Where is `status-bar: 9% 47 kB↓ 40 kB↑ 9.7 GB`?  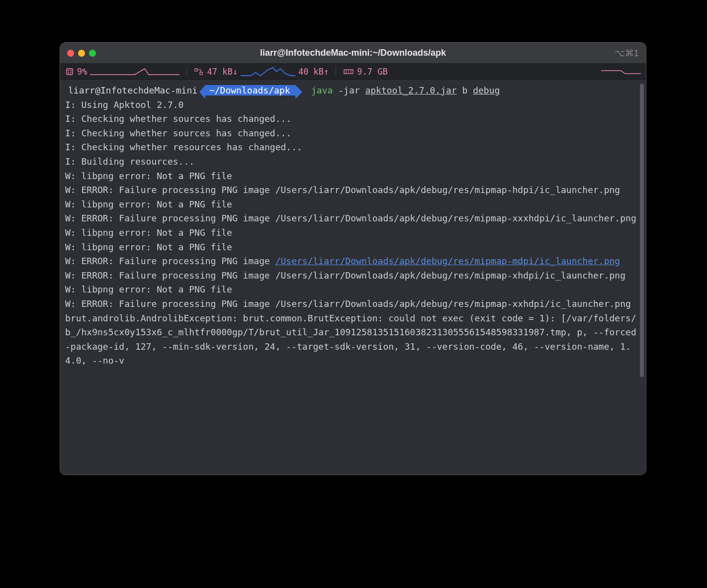 status-bar: 9% 47 kB↓ 40 kB↑ 9.7 GB is located at coordinates (353, 72).